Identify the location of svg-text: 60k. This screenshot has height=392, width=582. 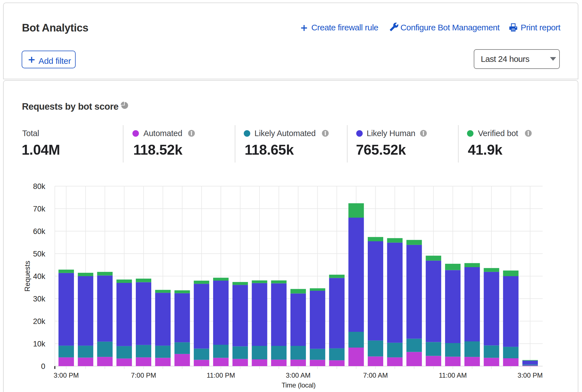
(39, 231).